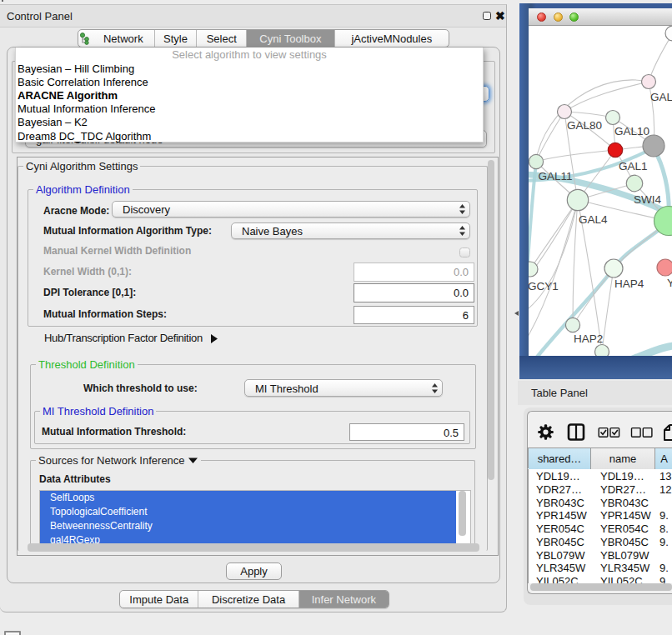  What do you see at coordinates (594, 220) in the screenshot?
I see `svg-text: GAL4` at bounding box center [594, 220].